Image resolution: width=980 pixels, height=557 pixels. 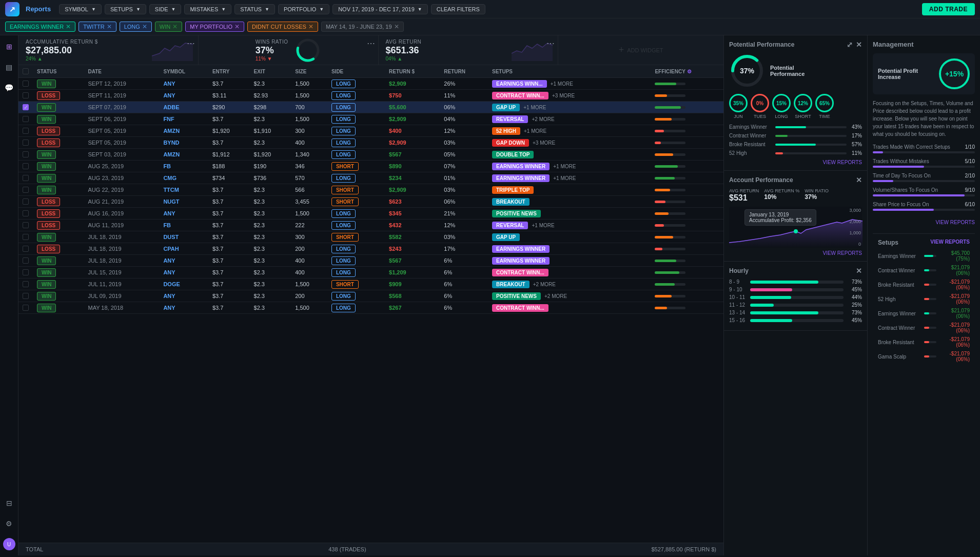 What do you see at coordinates (562, 226) in the screenshot?
I see `row-setup: REVERSAL +1 MORE` at bounding box center [562, 226].